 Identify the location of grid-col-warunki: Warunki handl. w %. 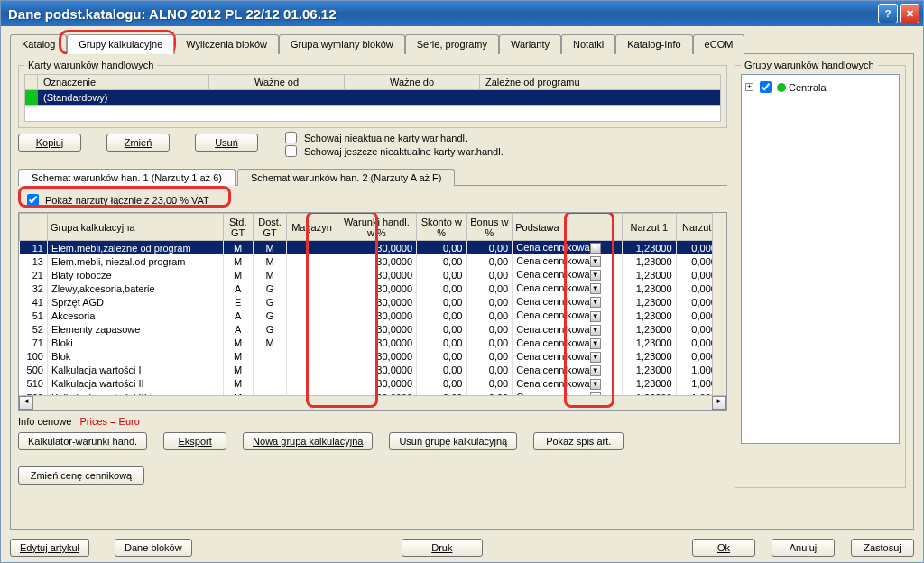
(376, 227).